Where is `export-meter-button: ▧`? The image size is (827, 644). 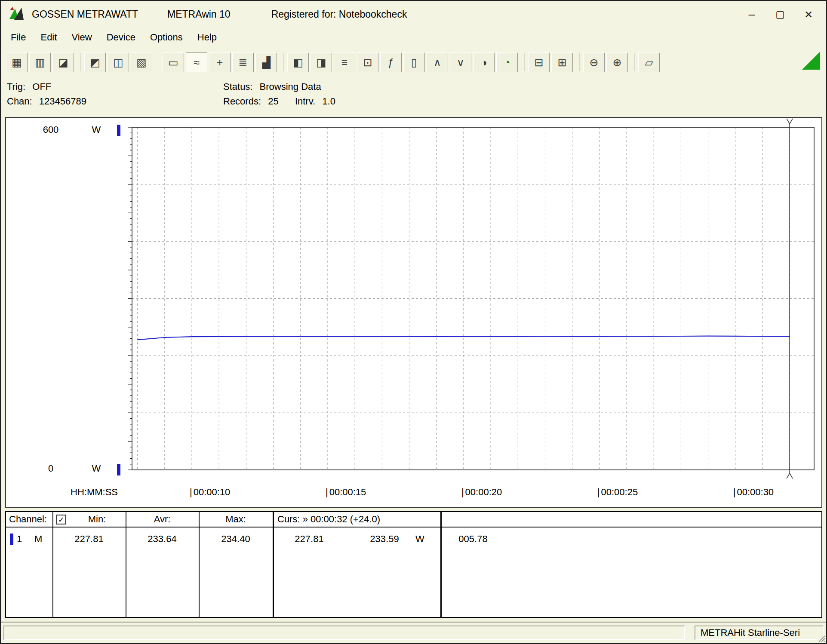 export-meter-button: ▧ is located at coordinates (141, 62).